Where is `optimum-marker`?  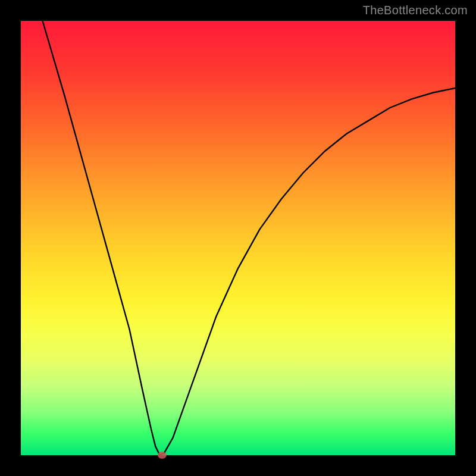 optimum-marker is located at coordinates (162, 455).